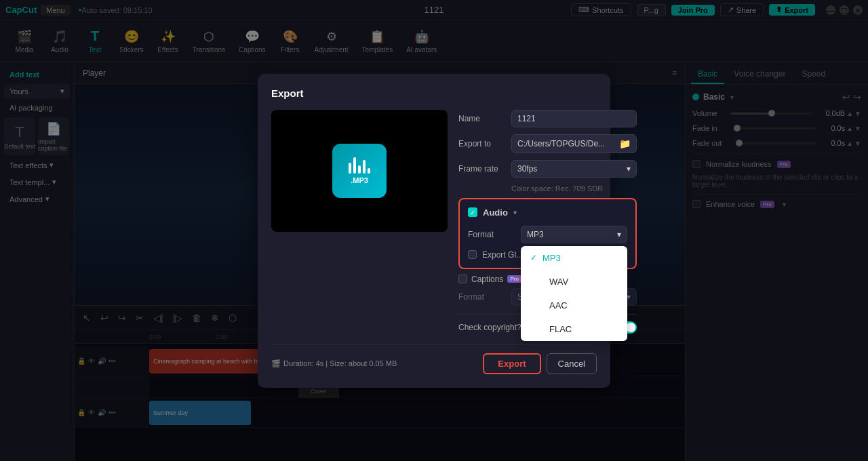 This screenshot has height=461, width=868. What do you see at coordinates (625, 144) in the screenshot?
I see `folder-icon: 📁` at bounding box center [625, 144].